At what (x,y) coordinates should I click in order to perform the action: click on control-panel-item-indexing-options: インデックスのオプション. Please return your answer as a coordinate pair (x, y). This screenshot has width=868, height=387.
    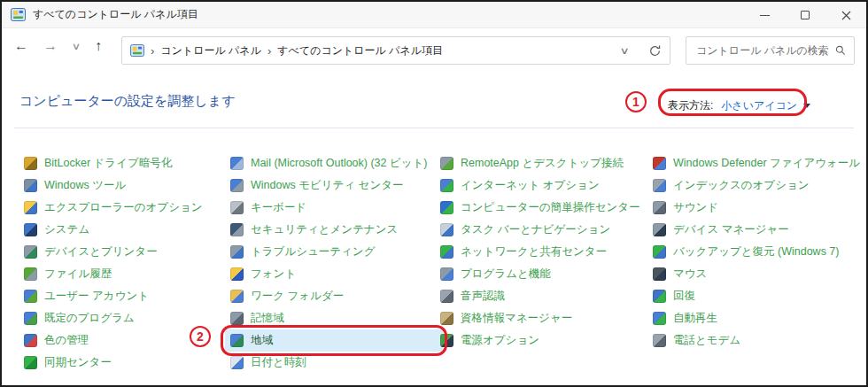
    Looking at the image, I should click on (755, 186).